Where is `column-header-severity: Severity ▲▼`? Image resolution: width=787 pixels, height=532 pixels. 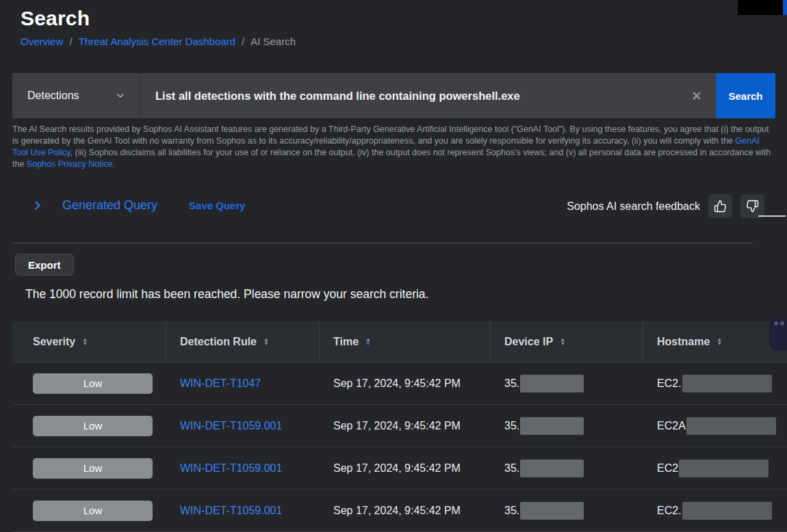
column-header-severity: Severity ▲▼ is located at coordinates (89, 342).